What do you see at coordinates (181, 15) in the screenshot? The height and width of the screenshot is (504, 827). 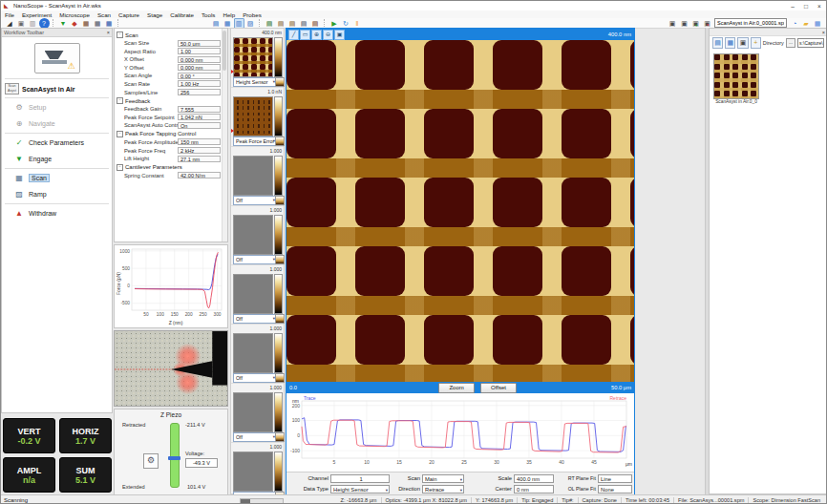 I see `menu-calibrate: Calibrate` at bounding box center [181, 15].